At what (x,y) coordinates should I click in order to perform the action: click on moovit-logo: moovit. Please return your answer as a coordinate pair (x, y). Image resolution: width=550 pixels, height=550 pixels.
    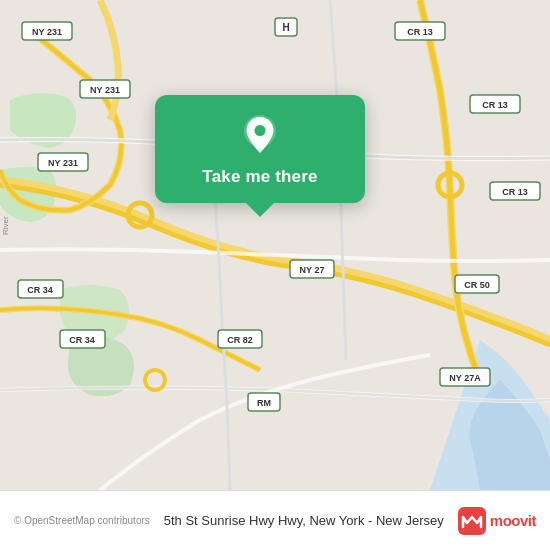
    Looking at the image, I should click on (497, 521).